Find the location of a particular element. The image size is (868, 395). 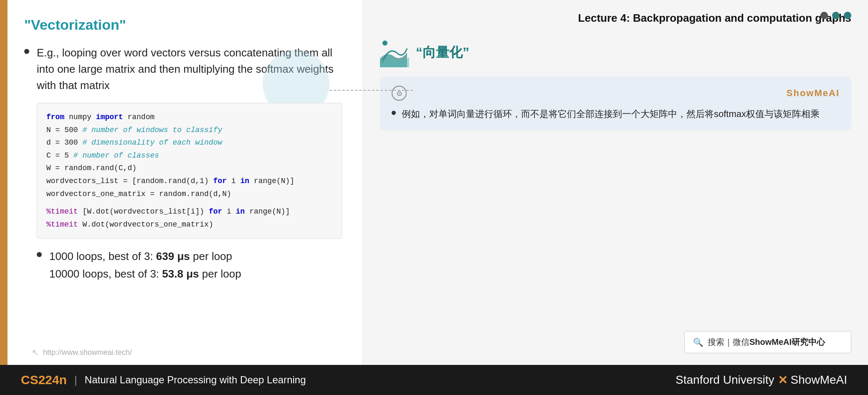

cn-icon-decoration is located at coordinates (395, 53).